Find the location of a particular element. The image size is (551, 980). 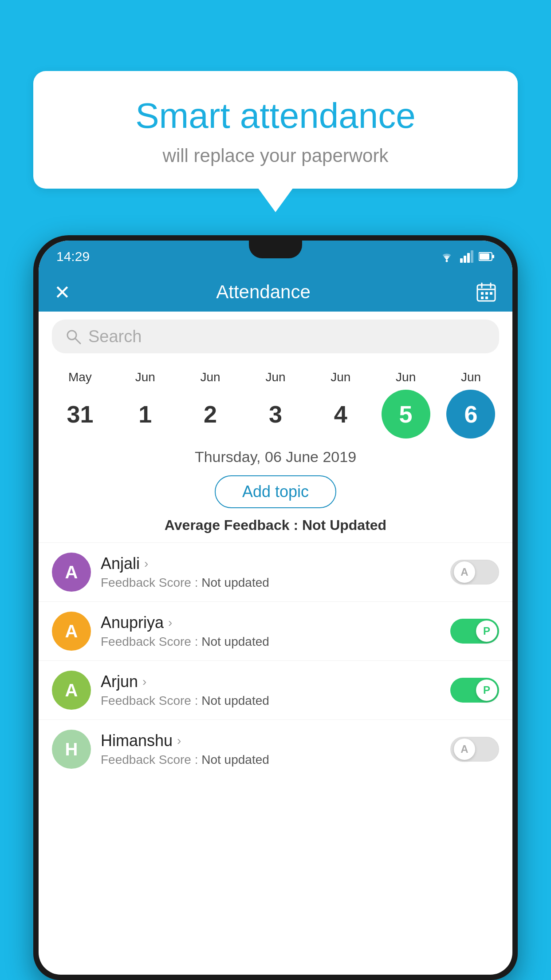

close-button: ✕ is located at coordinates (62, 292).